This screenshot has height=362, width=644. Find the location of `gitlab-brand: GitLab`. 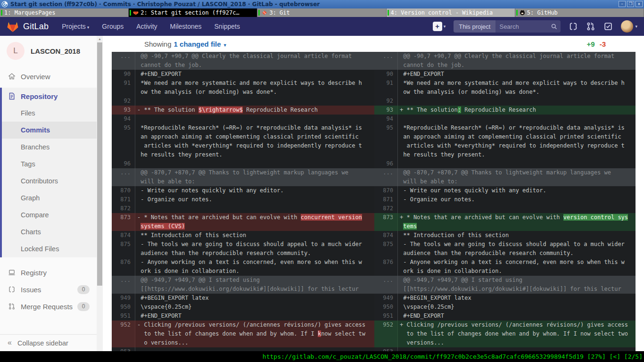

gitlab-brand: GitLab is located at coordinates (27, 26).